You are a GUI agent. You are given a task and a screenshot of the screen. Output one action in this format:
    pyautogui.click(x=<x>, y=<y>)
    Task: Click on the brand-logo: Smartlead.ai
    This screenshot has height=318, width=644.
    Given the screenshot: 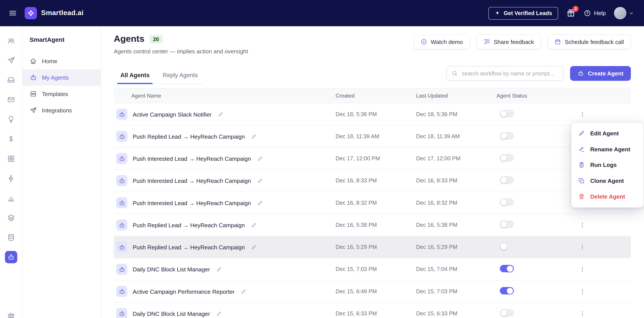 What is the action you would take?
    pyautogui.click(x=54, y=13)
    